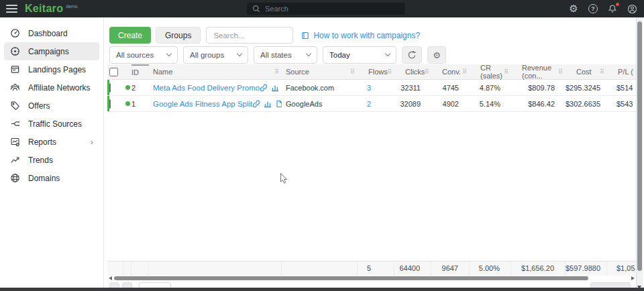 This screenshot has height=291, width=644. What do you see at coordinates (621, 88) in the screenshot?
I see `pl-value: $514` at bounding box center [621, 88].